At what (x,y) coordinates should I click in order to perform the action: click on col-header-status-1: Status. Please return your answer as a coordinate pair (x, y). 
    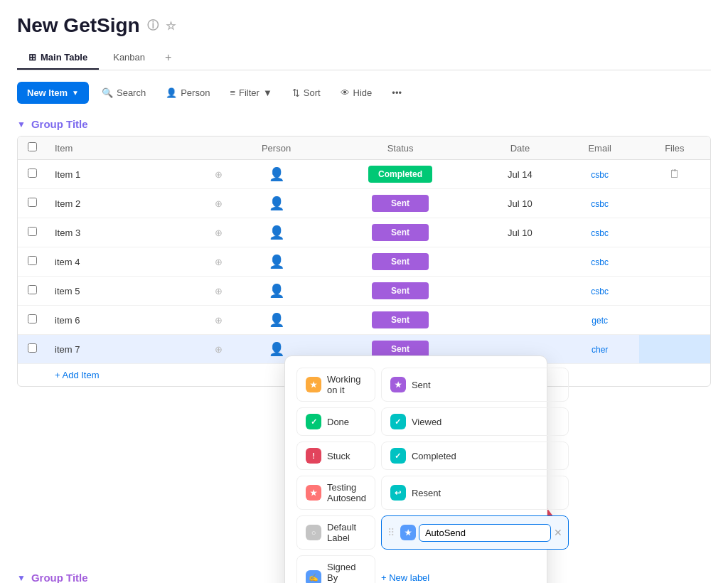
    Looking at the image, I should click on (400, 148).